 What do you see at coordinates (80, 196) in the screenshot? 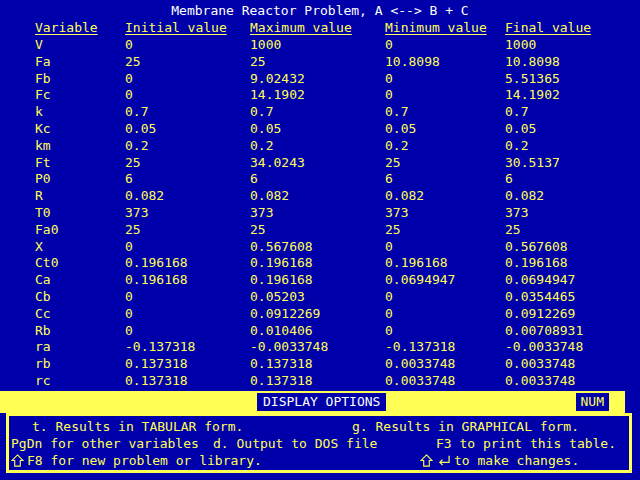
I see `cell-variable: R` at bounding box center [80, 196].